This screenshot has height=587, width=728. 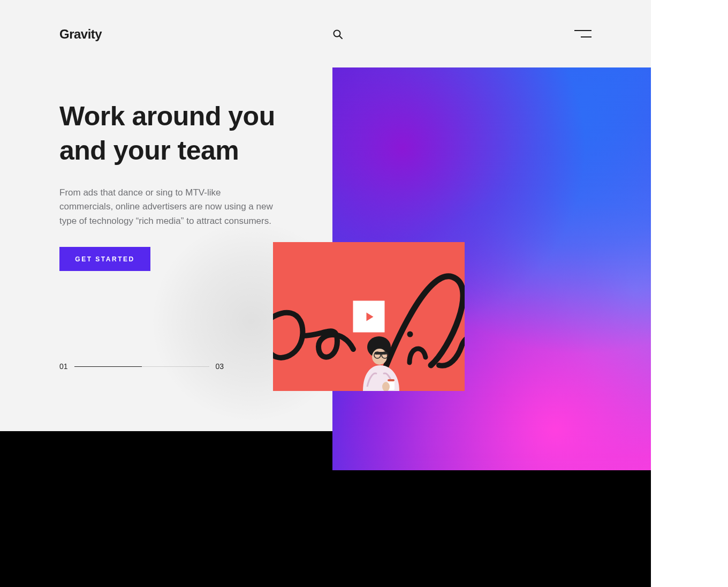 What do you see at coordinates (338, 34) in the screenshot?
I see `search-icon` at bounding box center [338, 34].